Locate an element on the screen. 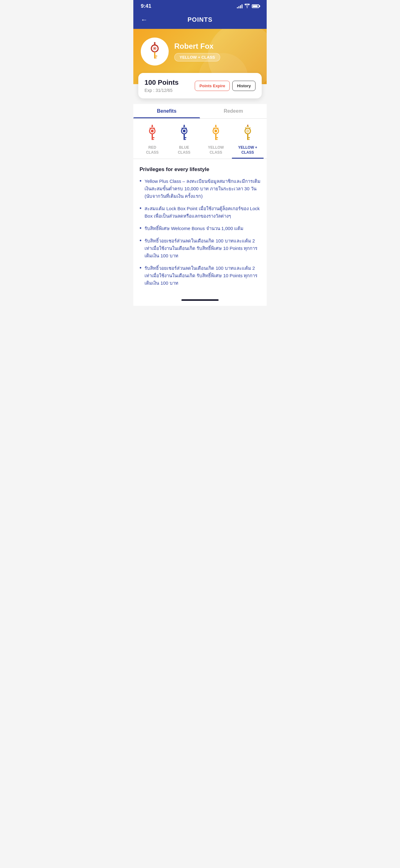 The height and width of the screenshot is (868, 400). home-indicator-area is located at coordinates (200, 300).